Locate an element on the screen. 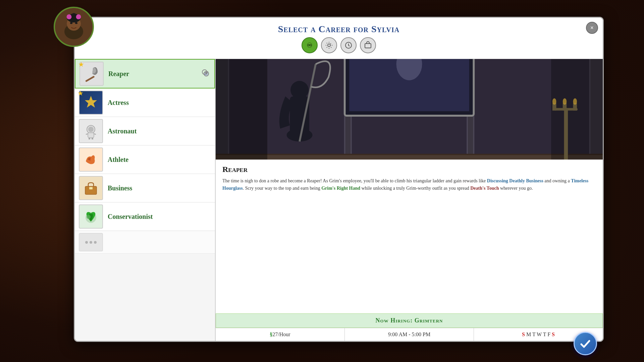  career-extra-reaper is located at coordinates (206, 74).